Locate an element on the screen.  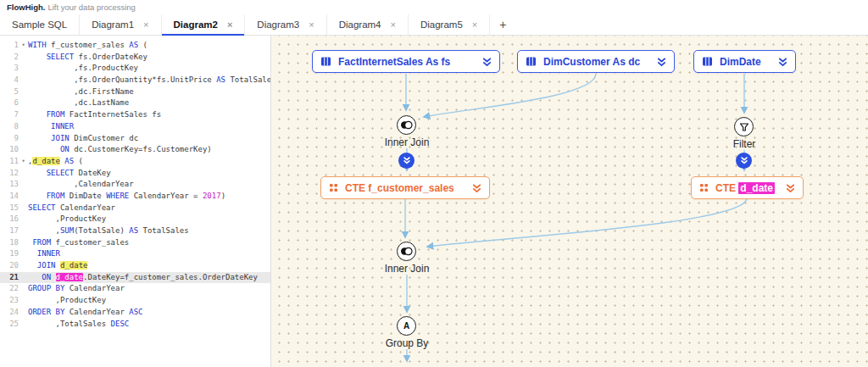
tab-diagram1: Diagram1 × is located at coordinates (120, 25).